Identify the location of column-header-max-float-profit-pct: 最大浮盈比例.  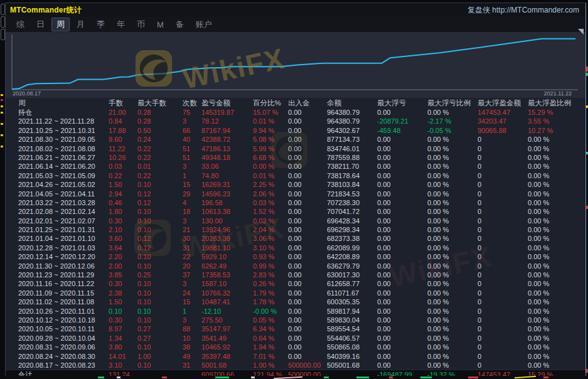
(557, 103).